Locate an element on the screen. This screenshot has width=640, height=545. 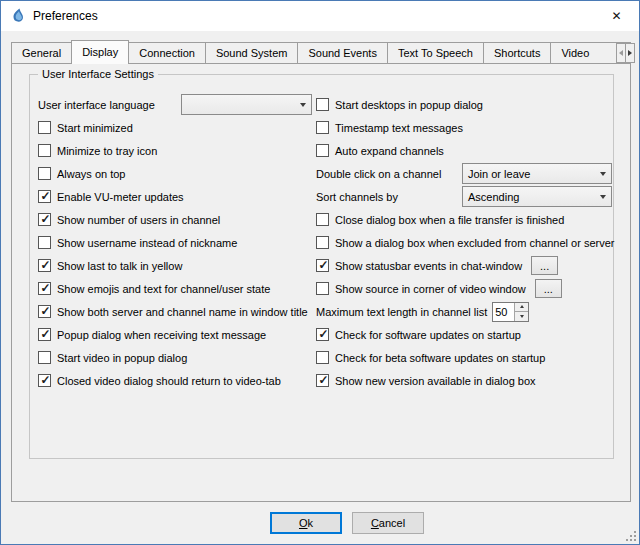
checkbox-auto-expand-channels is located at coordinates (322, 150).